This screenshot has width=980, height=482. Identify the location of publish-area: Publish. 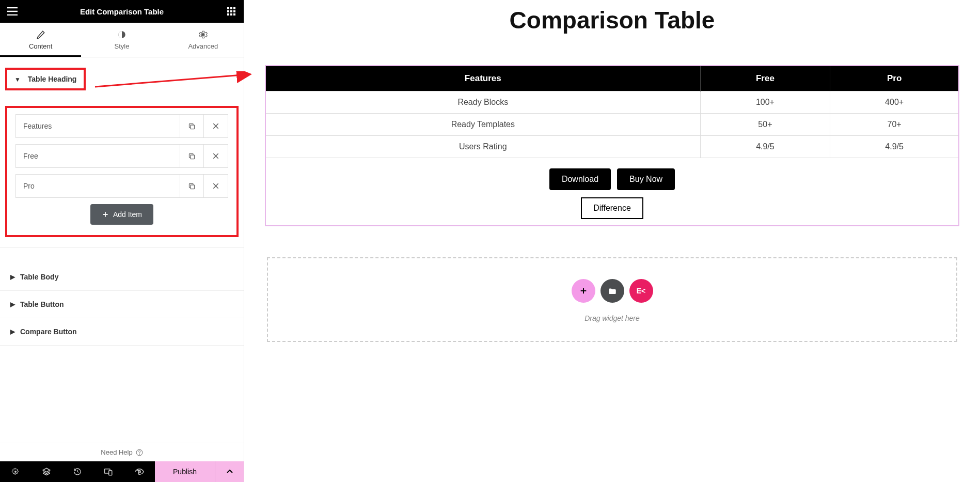
(199, 472).